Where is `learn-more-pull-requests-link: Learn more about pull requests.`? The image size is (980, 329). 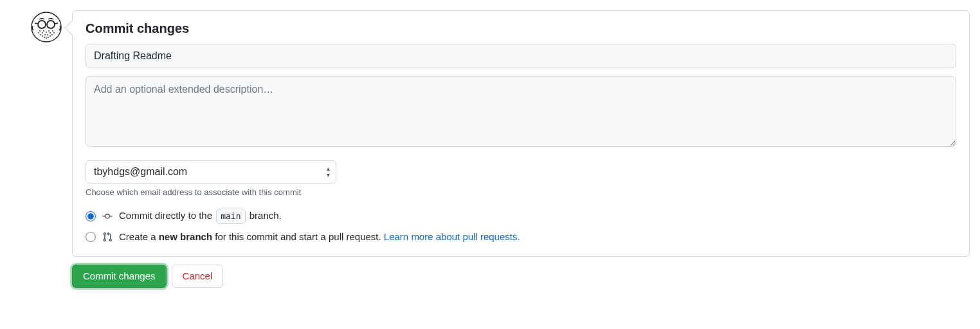 learn-more-pull-requests-link: Learn more about pull requests. is located at coordinates (452, 237).